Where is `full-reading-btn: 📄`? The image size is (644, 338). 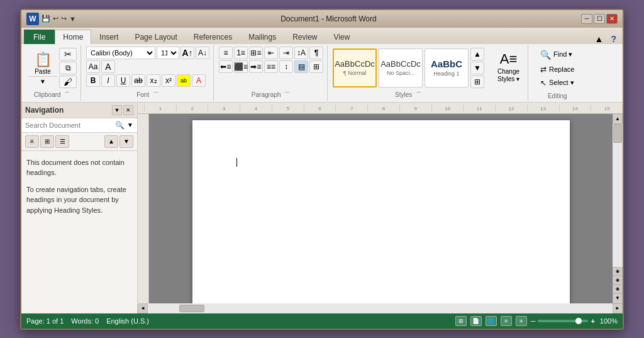 full-reading-btn: 📄 is located at coordinates (476, 321).